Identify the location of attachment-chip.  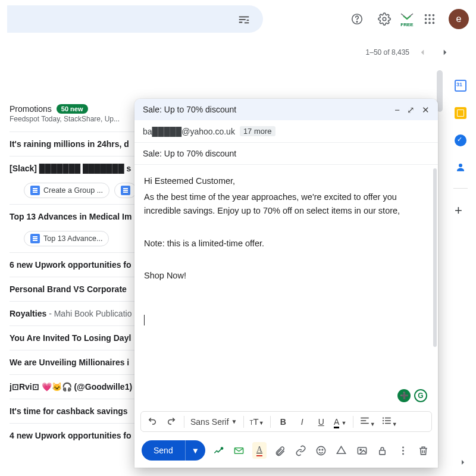
(126, 190).